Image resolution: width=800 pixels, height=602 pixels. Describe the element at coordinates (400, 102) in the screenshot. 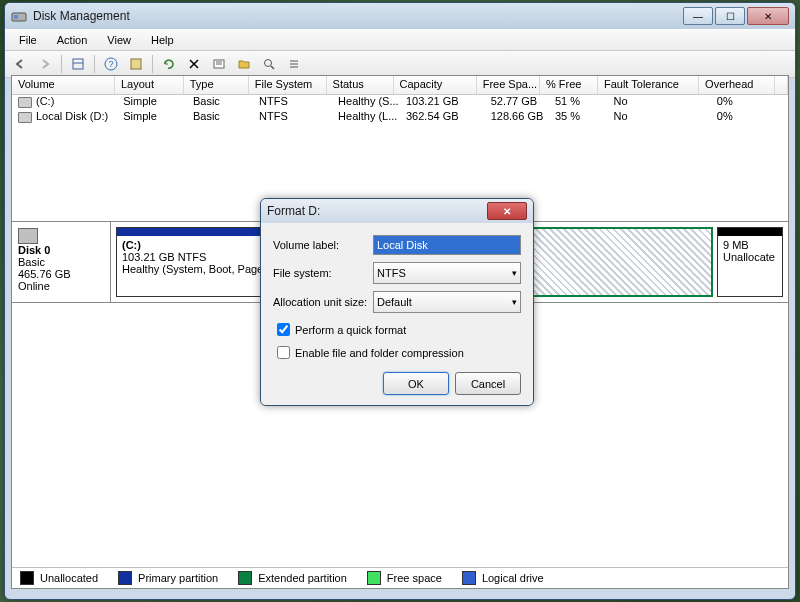

I see `volume-row: (C:) Simple Basic NTFS Healthy (S... 103…` at that location.